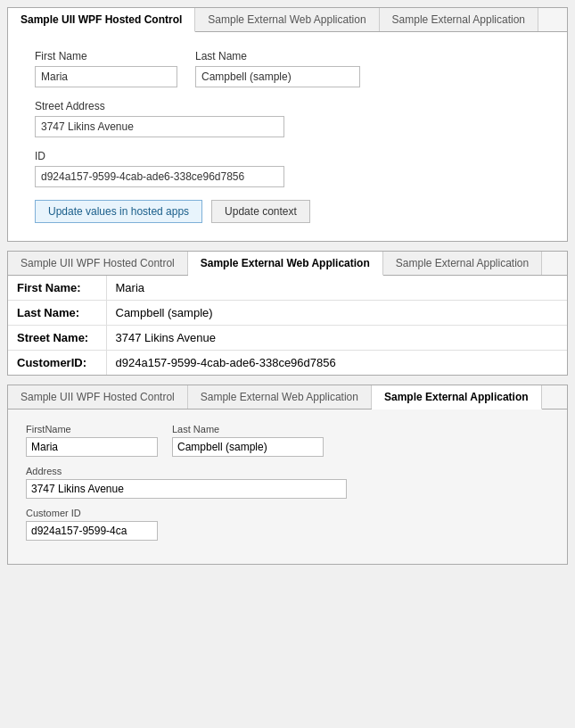  I want to click on panel3-last-name-label: Last Name, so click(248, 429).